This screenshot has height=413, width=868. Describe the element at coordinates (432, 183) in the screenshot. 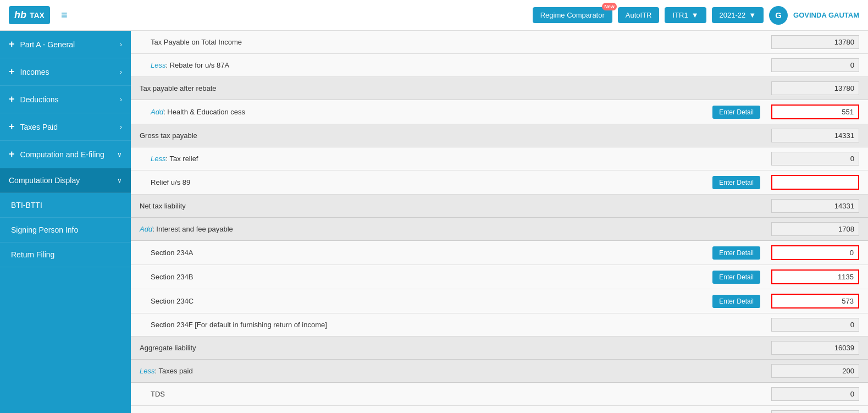

I see `row-label: Relief u/s 89` at that location.